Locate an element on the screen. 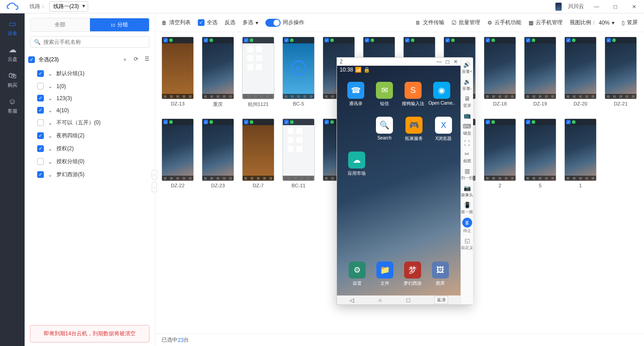  side-tool: ⏸停止 is located at coordinates (467, 226).